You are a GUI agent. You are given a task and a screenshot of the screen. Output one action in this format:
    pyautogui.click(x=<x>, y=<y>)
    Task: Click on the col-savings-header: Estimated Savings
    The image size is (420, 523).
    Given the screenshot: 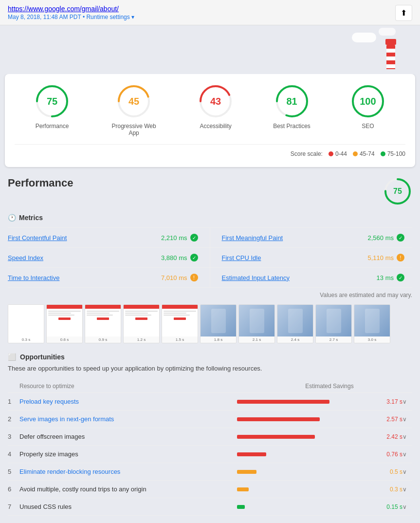 What is the action you would take?
    pyautogui.click(x=329, y=386)
    